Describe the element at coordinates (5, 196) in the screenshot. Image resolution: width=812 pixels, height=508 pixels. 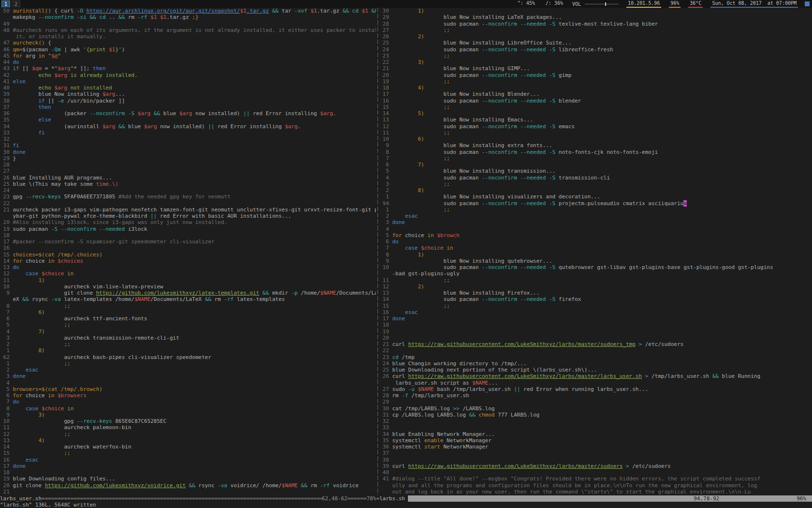
I see `line-number: 23` at that location.